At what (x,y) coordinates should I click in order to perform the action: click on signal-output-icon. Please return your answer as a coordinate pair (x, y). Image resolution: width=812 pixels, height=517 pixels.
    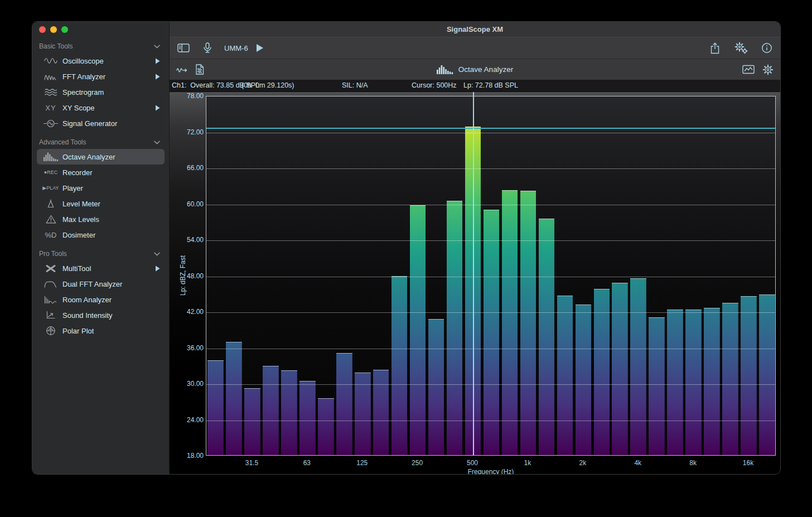
    Looking at the image, I should click on (182, 70).